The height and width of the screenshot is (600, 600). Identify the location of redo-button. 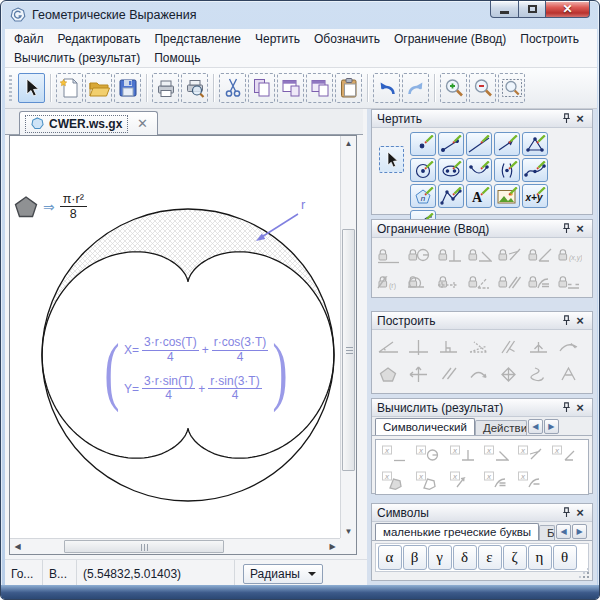
(416, 88).